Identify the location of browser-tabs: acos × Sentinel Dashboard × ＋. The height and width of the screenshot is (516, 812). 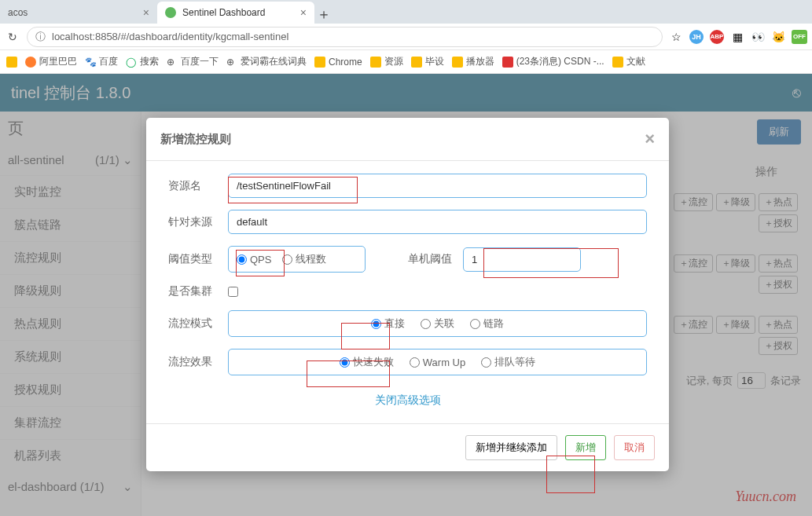
(406, 12).